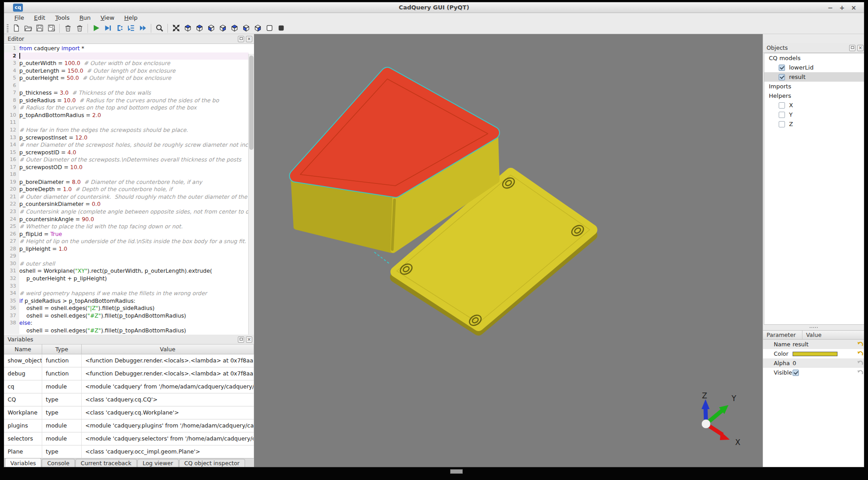 The height and width of the screenshot is (480, 868). Describe the element at coordinates (129, 452) in the screenshot. I see `table-row: Planetype<class 'cadquery.occ_impl.geom.…` at that location.